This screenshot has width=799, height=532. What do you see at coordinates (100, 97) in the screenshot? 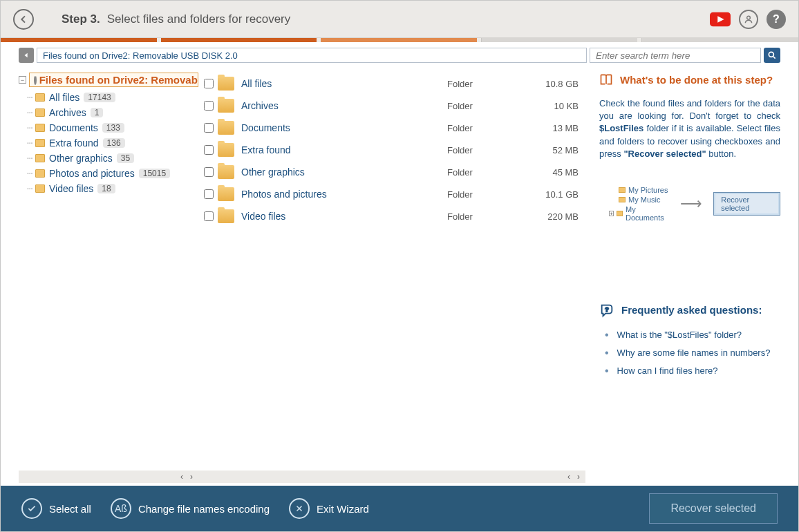
I see `tree-item-count: 17143` at bounding box center [100, 97].